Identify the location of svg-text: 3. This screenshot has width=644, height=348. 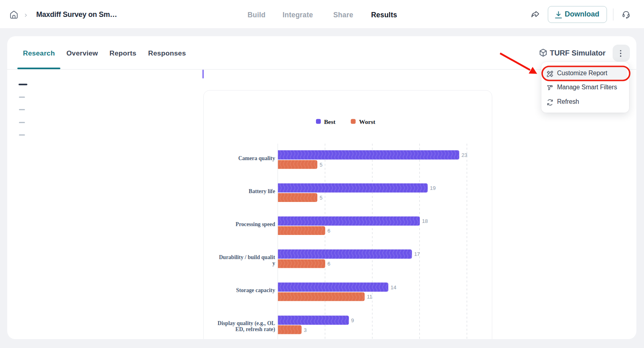
(305, 330).